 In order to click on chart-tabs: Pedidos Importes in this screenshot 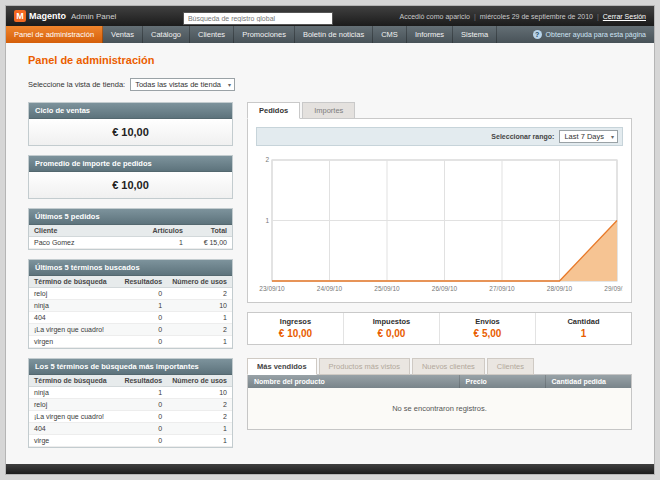, I will do `click(440, 110)`.